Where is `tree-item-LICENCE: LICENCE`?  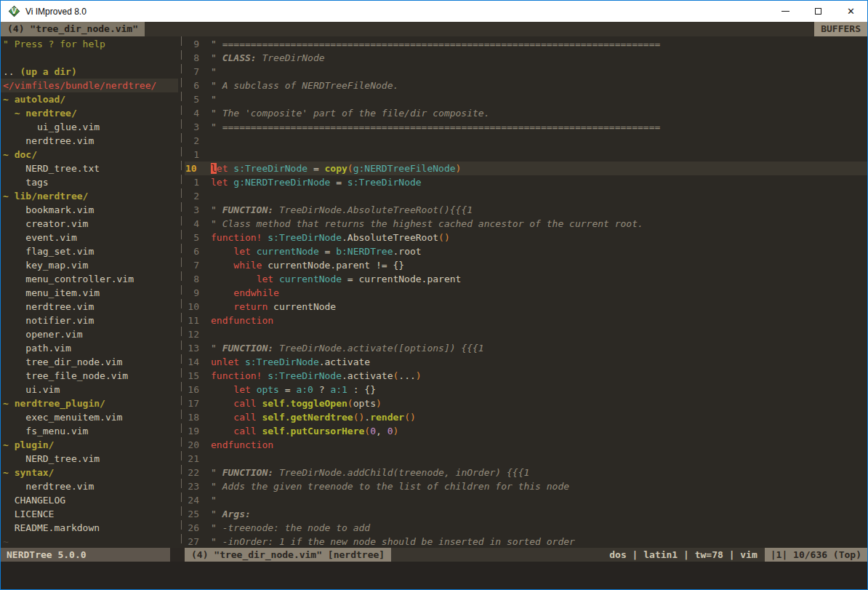
tree-item-LICENCE: LICENCE is located at coordinates (89, 514).